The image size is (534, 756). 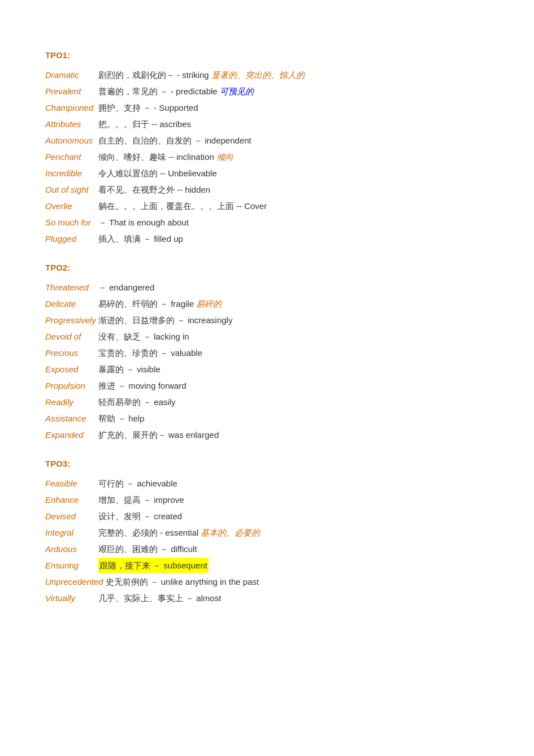 I want to click on dash-text: -- hidden, so click(x=193, y=190).